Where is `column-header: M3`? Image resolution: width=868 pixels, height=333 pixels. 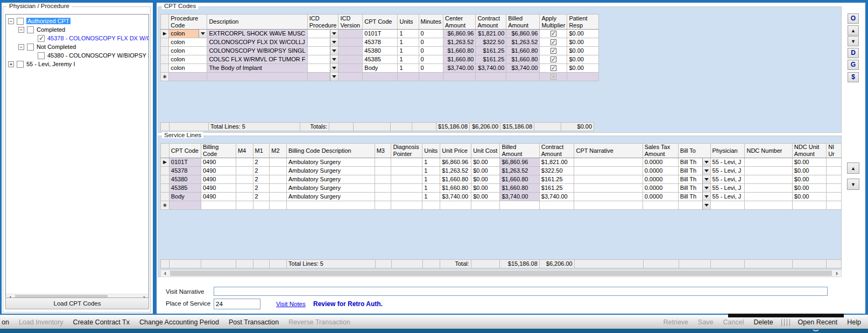
column-header: M3 is located at coordinates (383, 151).